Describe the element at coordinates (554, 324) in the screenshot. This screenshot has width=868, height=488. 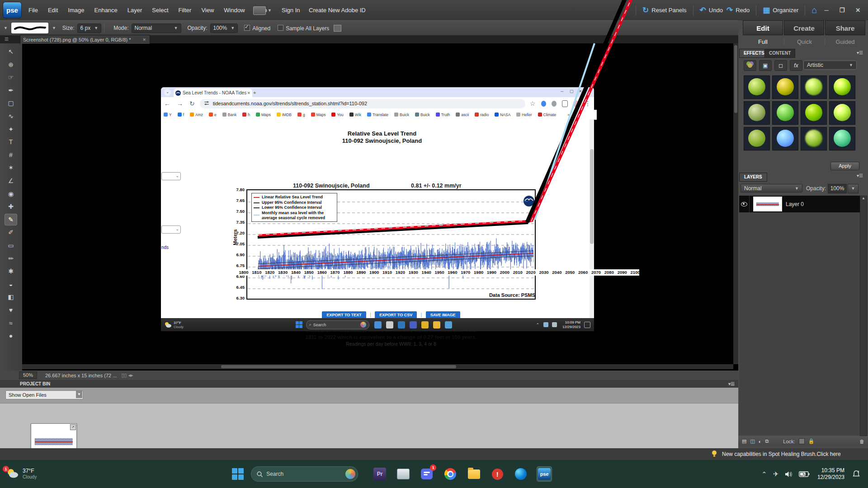
I see `inner-tray-icon` at that location.